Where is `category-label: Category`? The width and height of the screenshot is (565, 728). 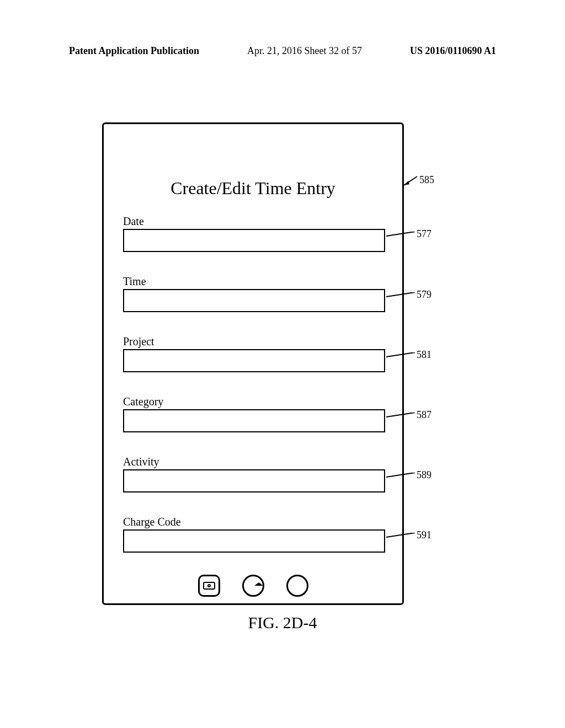 category-label: Category is located at coordinates (254, 402).